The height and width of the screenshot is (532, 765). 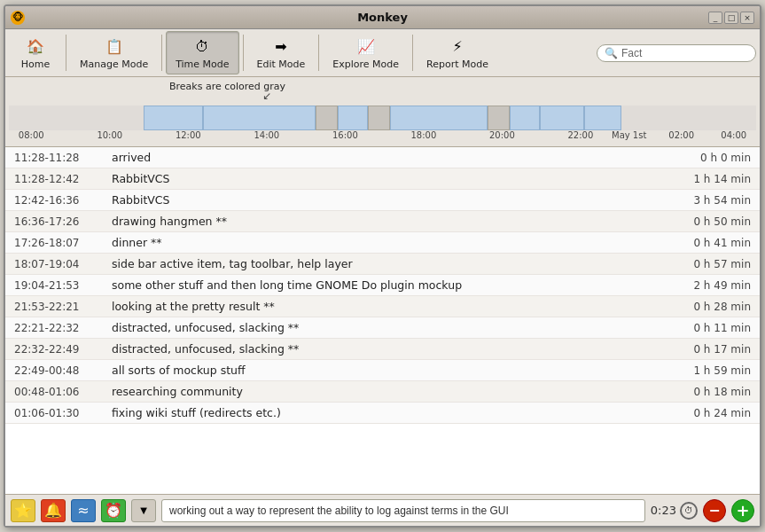 What do you see at coordinates (383, 179) in the screenshot?
I see `table-row: 11:28-12:42 RabbitVCS 1 h 14 min` at bounding box center [383, 179].